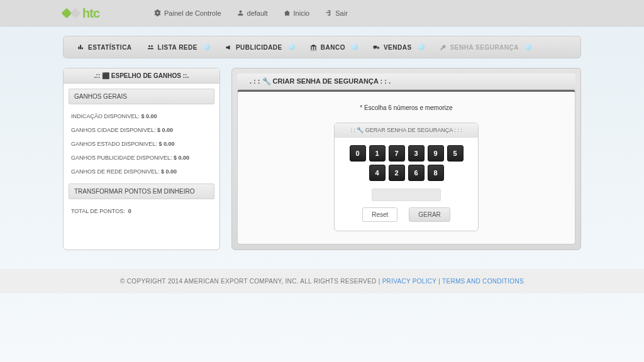  Describe the element at coordinates (430, 215) in the screenshot. I see `gerar-button: GERAR` at that location.